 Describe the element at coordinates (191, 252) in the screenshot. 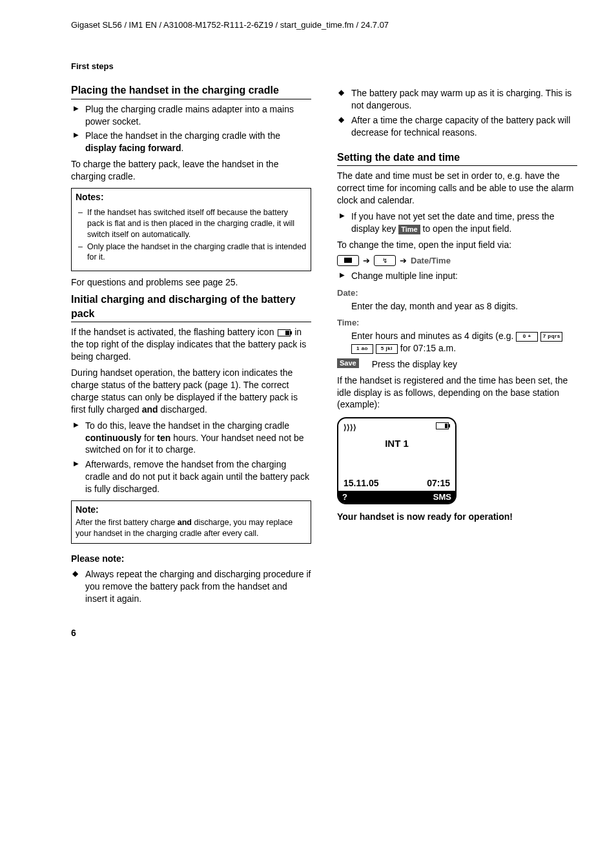

I see `note-item: Only place the handset in the charging c…` at that location.